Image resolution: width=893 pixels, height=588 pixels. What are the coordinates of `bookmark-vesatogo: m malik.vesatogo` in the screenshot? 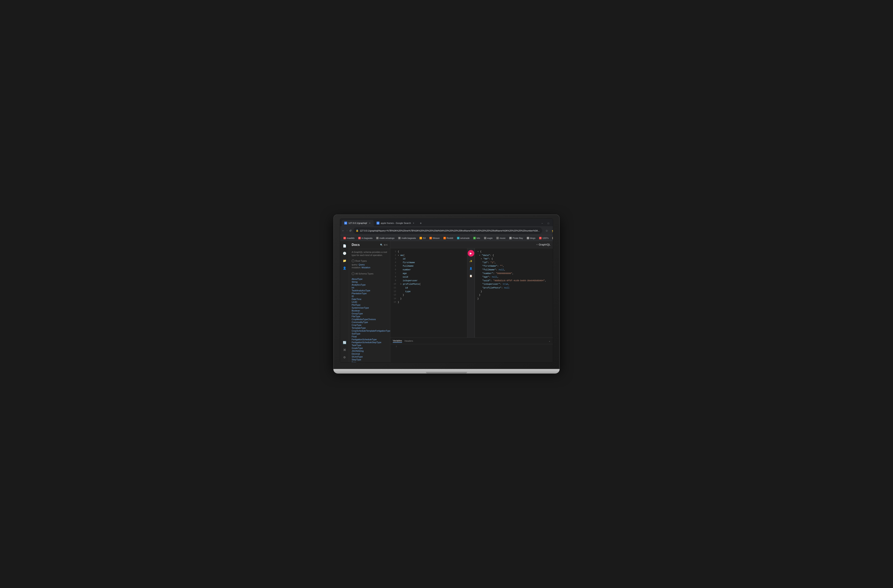 It's located at (385, 238).